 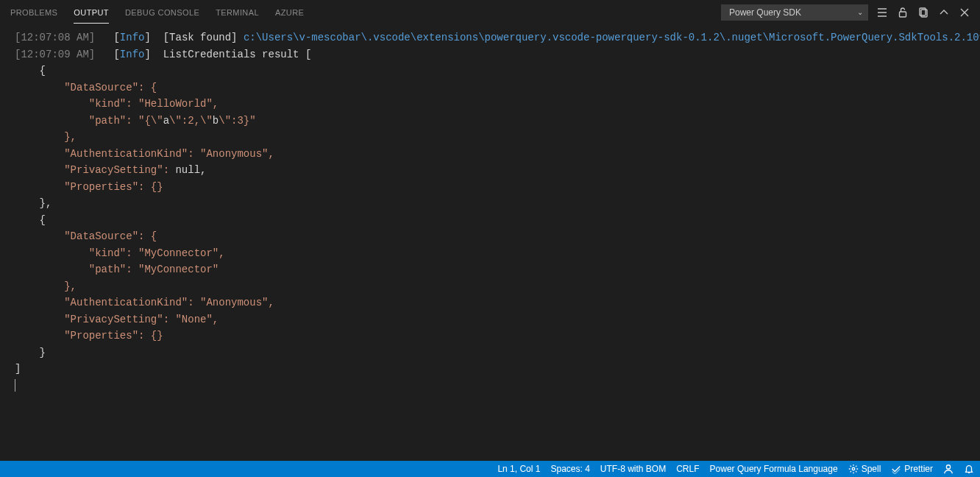 I want to click on output-channel-label: Power Query SDK, so click(x=765, y=13).